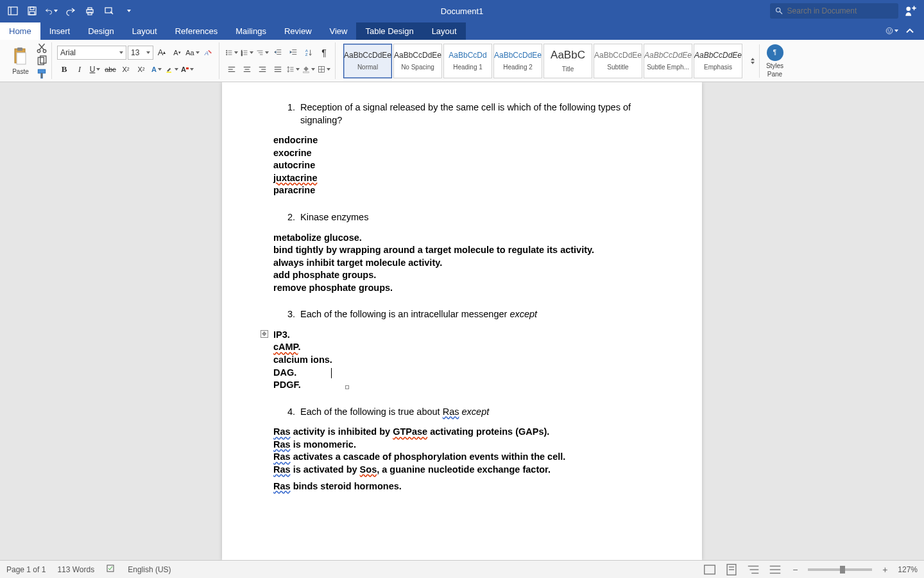 The height and width of the screenshot is (578, 924). Describe the element at coordinates (232, 53) in the screenshot. I see `bullets-button` at that location.